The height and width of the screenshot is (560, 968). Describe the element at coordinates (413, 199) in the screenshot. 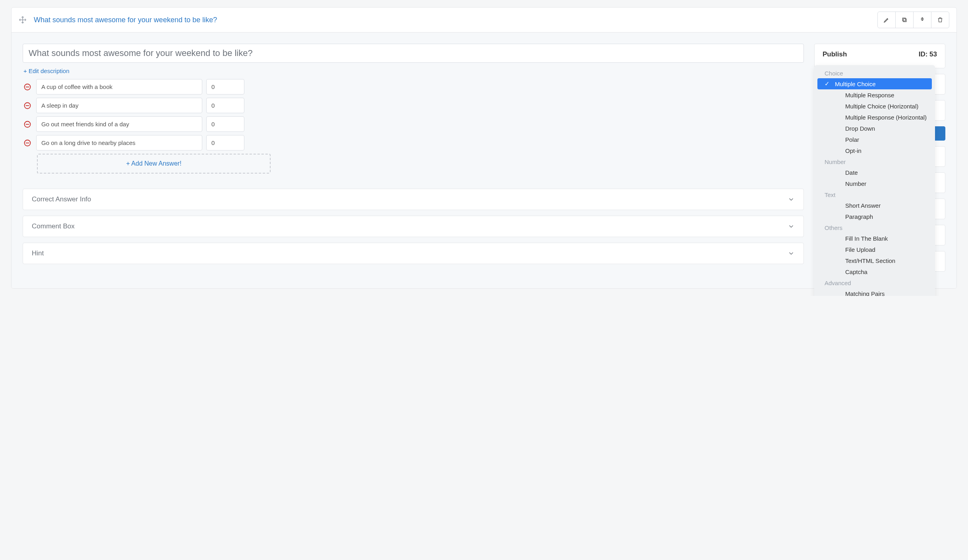

I see `correct-answer-info-panel: Correct Answer Info` at that location.